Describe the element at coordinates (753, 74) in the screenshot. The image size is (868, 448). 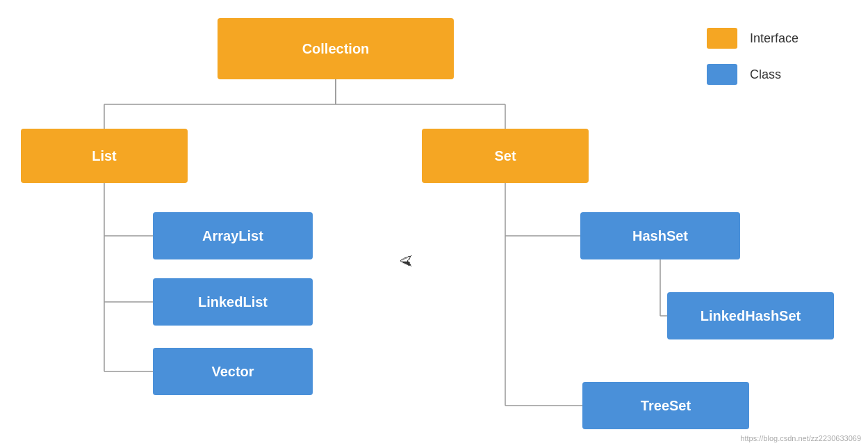
I see `legend-item-class: Class` at that location.